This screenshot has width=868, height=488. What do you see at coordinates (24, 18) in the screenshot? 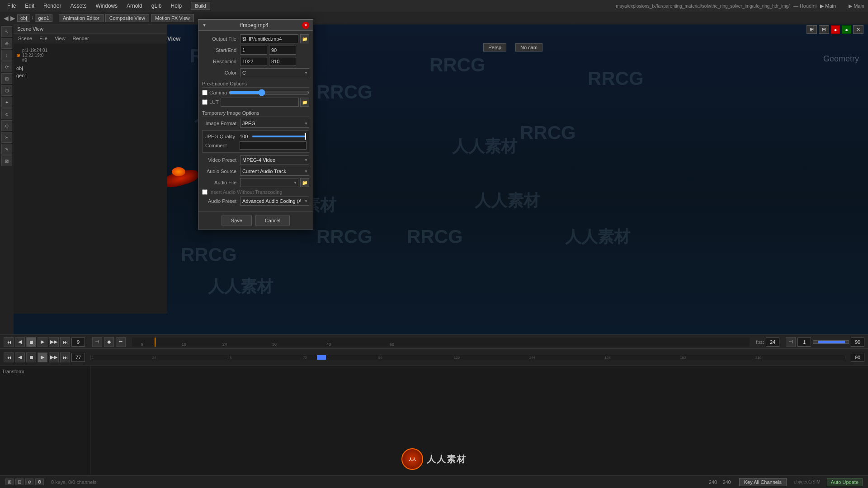
I see `obj-label: obj` at bounding box center [24, 18].